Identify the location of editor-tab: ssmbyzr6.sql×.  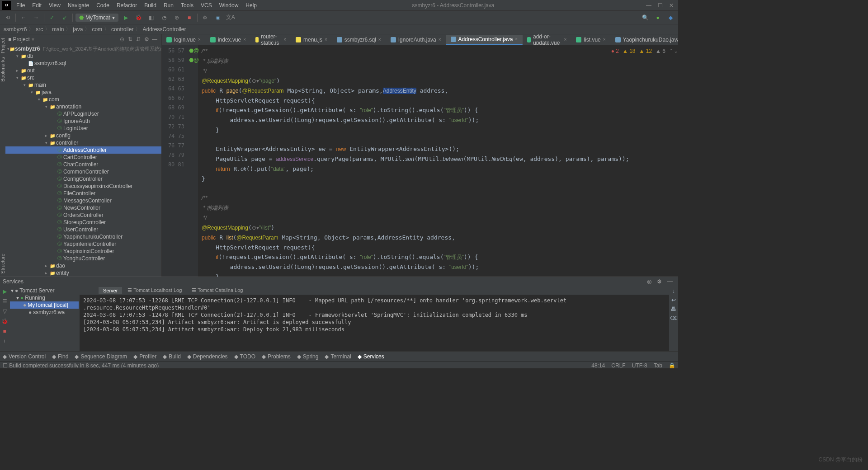
(359, 40).